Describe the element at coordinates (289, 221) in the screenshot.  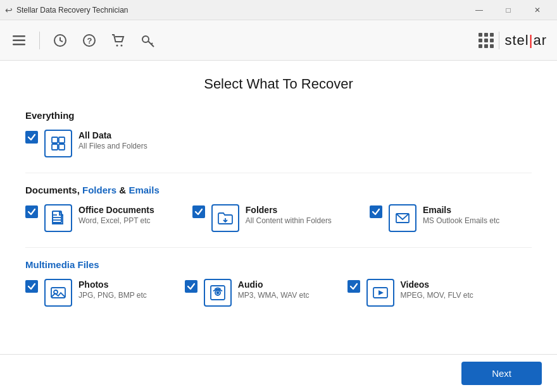
I see `folders-desc: All Content within Folders` at that location.